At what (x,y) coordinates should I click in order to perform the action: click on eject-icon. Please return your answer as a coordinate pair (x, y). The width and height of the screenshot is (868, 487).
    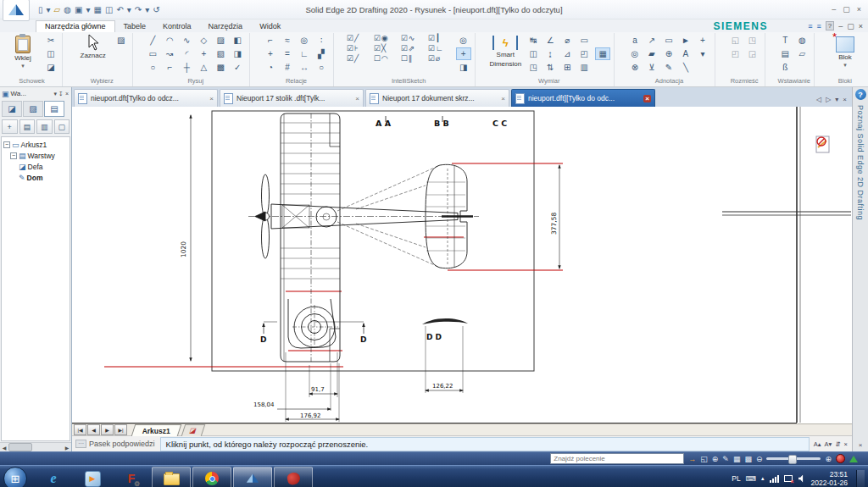
    Looking at the image, I should click on (854, 459).